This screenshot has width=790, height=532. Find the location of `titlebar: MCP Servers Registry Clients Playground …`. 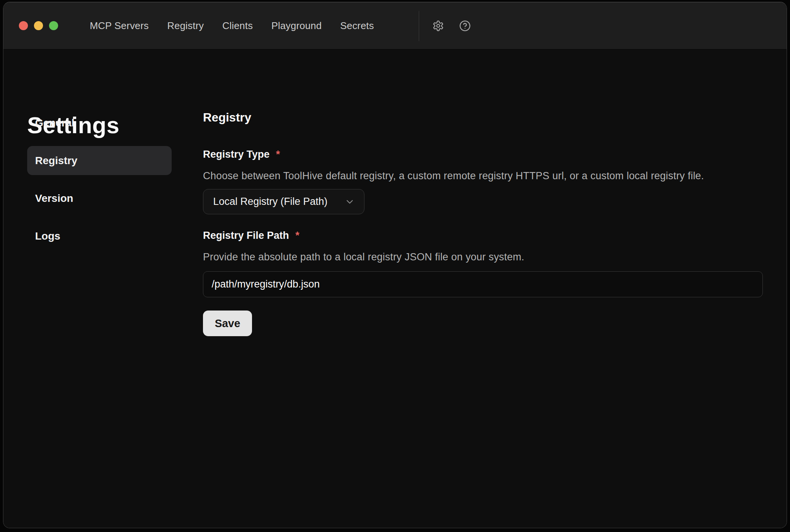

titlebar: MCP Servers Registry Clients Playground … is located at coordinates (395, 26).